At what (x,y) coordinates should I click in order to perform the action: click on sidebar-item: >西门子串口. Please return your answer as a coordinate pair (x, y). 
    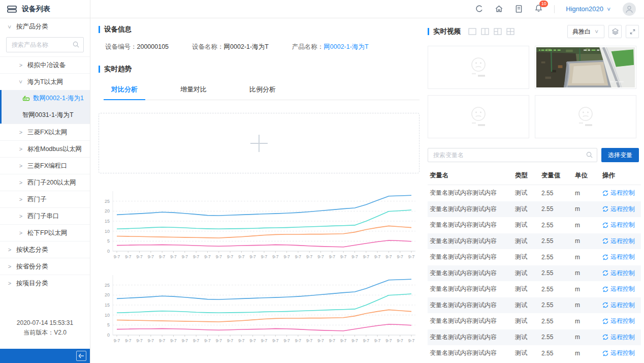
    Looking at the image, I should click on (45, 216).